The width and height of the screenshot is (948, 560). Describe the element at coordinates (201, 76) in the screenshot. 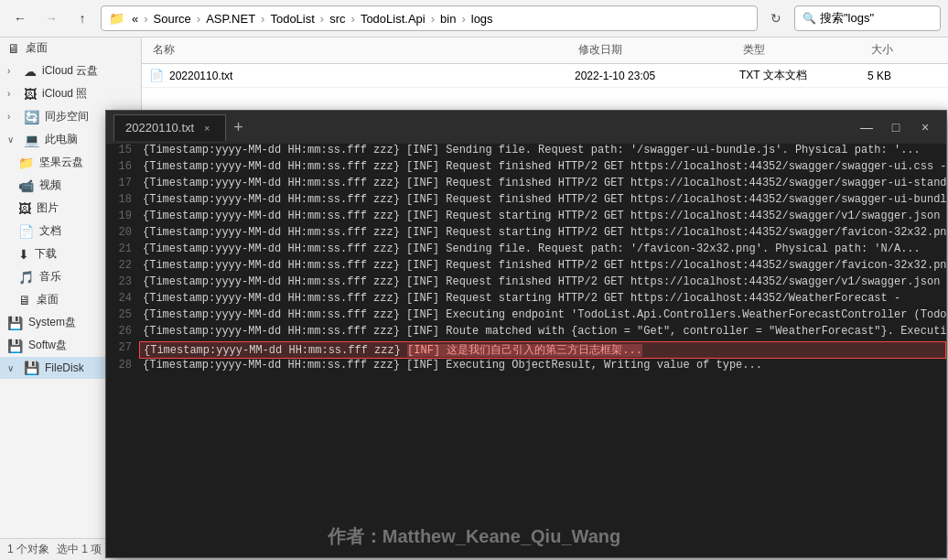

I see `file-name-text: 20220110.txt` at that location.